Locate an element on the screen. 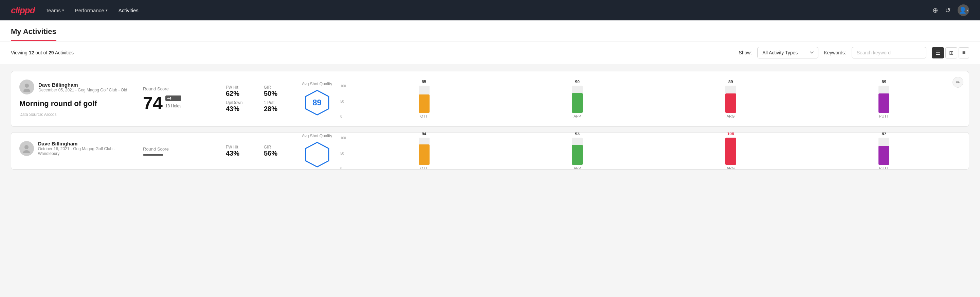 The width and height of the screenshot is (980, 297). bar-arg-fill is located at coordinates (731, 103).